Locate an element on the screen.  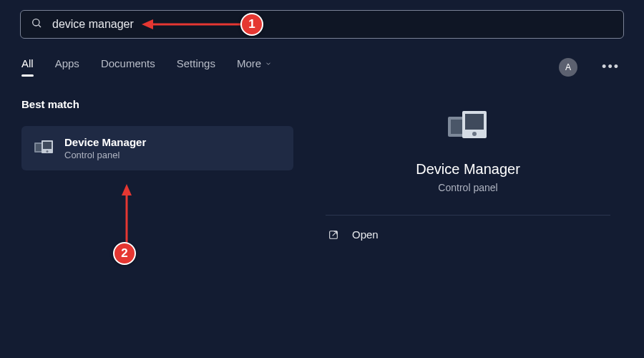
more-options-button: ••• is located at coordinates (611, 67).